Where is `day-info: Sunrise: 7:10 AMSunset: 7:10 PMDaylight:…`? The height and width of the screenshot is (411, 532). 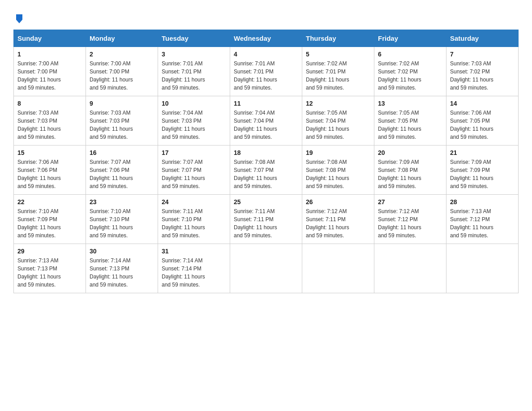
day-info: Sunrise: 7:10 AMSunset: 7:10 PMDaylight:… is located at coordinates (111, 223).